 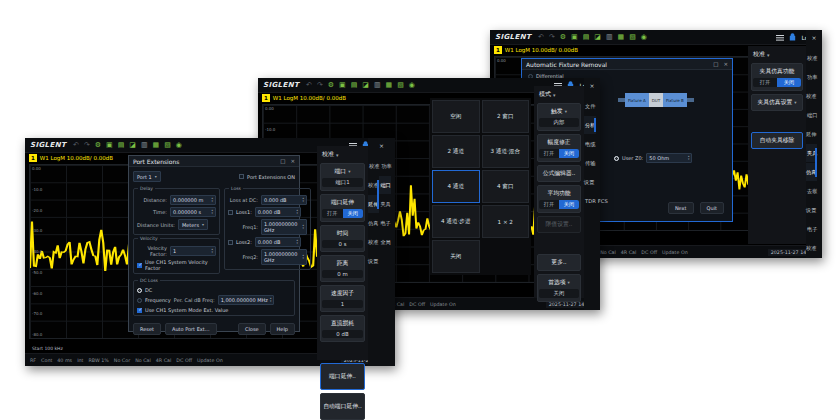 What do you see at coordinates (574, 38) in the screenshot?
I see `screenshot-icon: ▣` at bounding box center [574, 38].